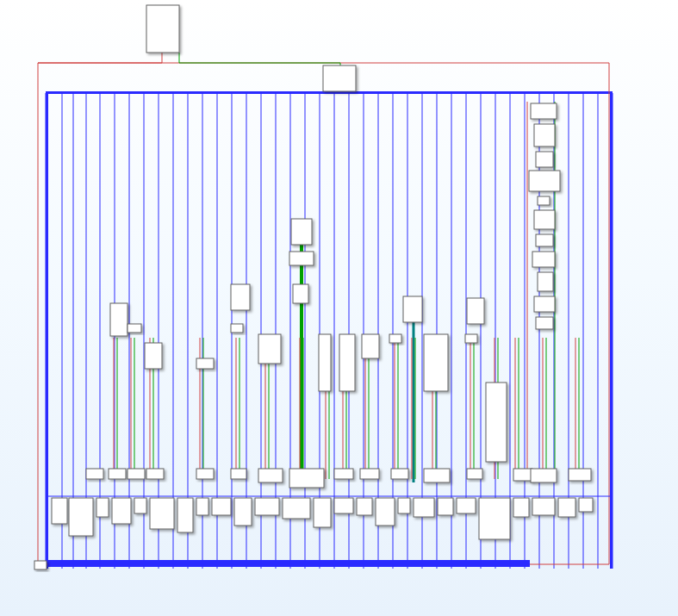  Describe the element at coordinates (163, 29) in the screenshot. I see `top-node-left` at that location.